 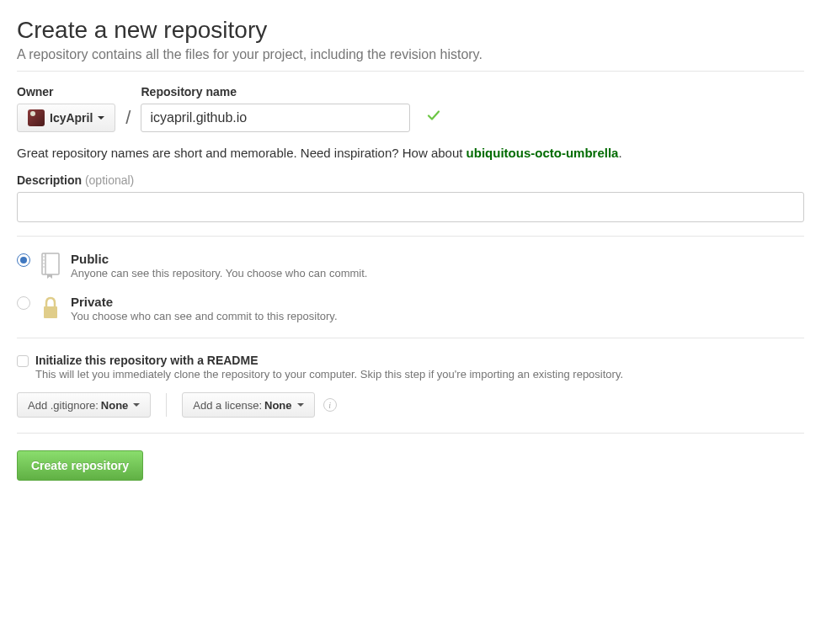 What do you see at coordinates (411, 30) in the screenshot?
I see `page-title: Create a new repository` at bounding box center [411, 30].